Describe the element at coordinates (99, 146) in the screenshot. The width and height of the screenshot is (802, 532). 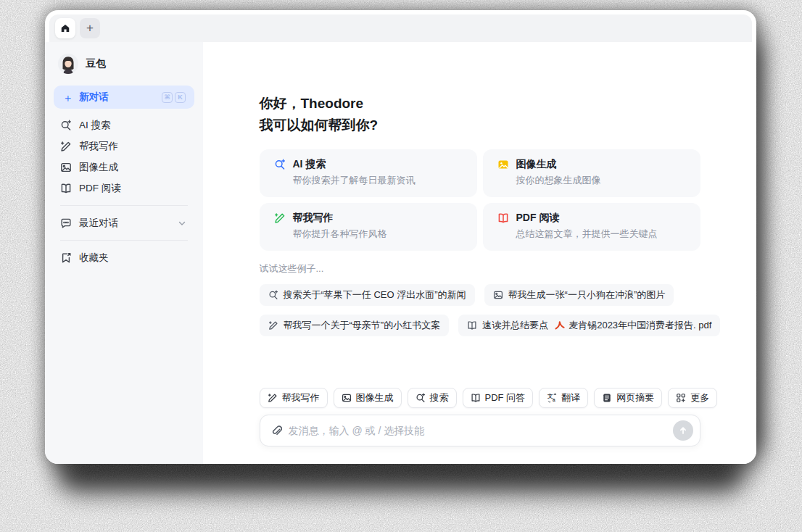
I see `sidebar-item-label: 帮我写作` at that location.